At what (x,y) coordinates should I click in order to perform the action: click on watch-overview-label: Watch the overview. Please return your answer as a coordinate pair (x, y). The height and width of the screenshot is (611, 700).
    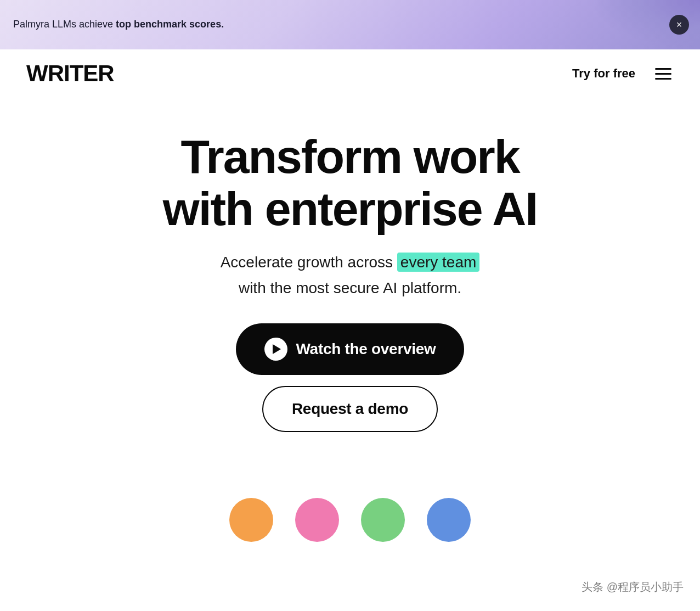
    Looking at the image, I should click on (366, 349).